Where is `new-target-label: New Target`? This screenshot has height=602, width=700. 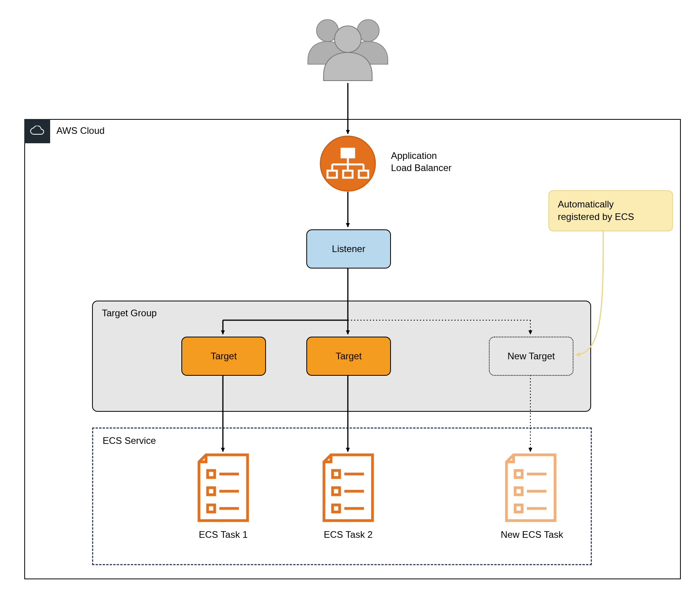
new-target-label: New Target is located at coordinates (531, 356).